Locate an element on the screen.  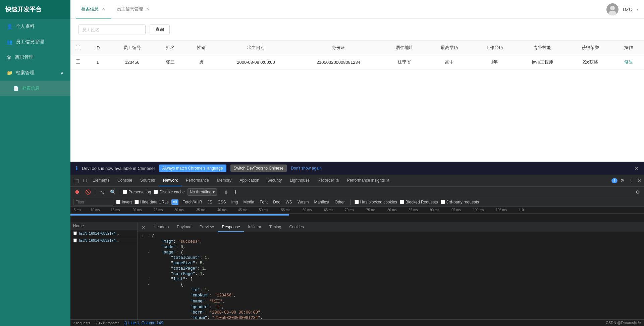
invert-checkbox is located at coordinates (118, 202).